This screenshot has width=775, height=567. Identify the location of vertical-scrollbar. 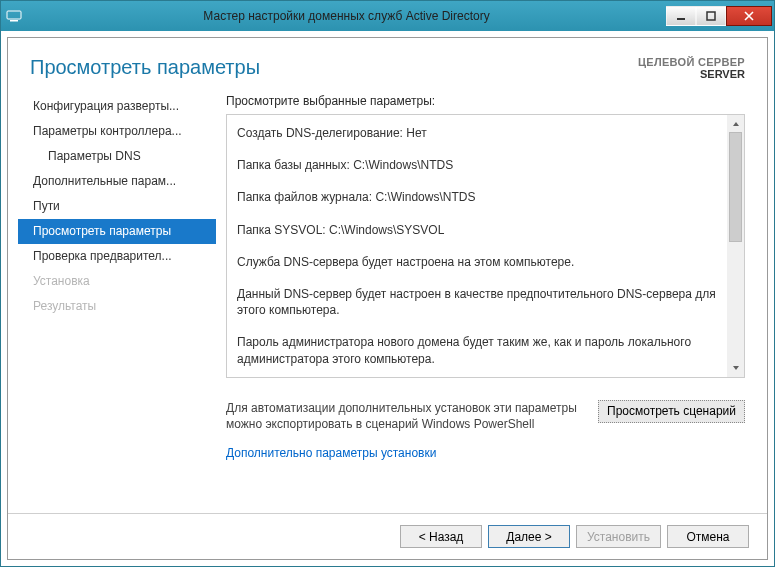
(736, 246).